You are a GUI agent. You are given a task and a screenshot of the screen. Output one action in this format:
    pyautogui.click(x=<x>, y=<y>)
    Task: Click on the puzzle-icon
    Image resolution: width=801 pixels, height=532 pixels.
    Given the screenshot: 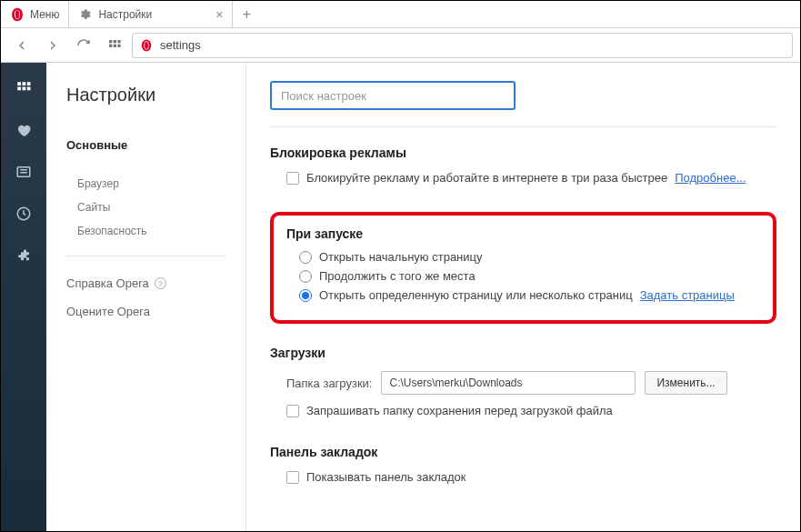 What is the action you would take?
    pyautogui.click(x=24, y=256)
    